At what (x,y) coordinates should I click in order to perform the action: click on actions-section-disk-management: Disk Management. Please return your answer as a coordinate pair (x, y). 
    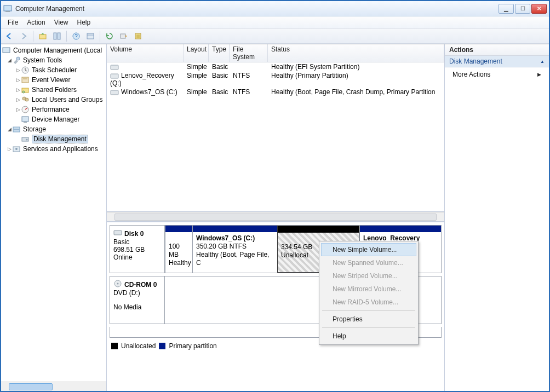
    Looking at the image, I should click on (497, 61).